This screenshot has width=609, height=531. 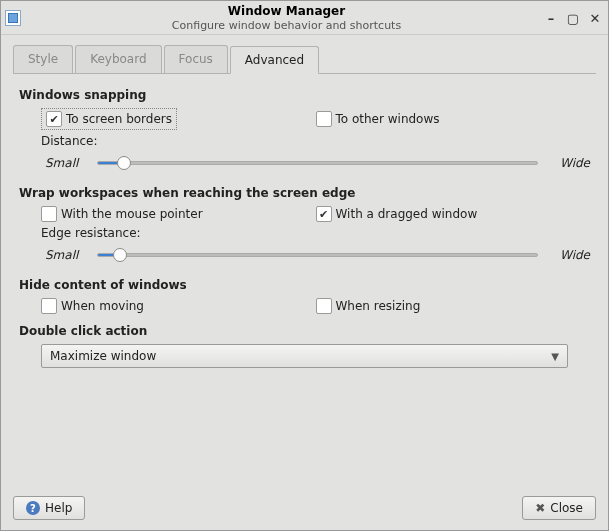 What do you see at coordinates (378, 306) in the screenshot?
I see `label-hide-resizing: When resizing` at bounding box center [378, 306].